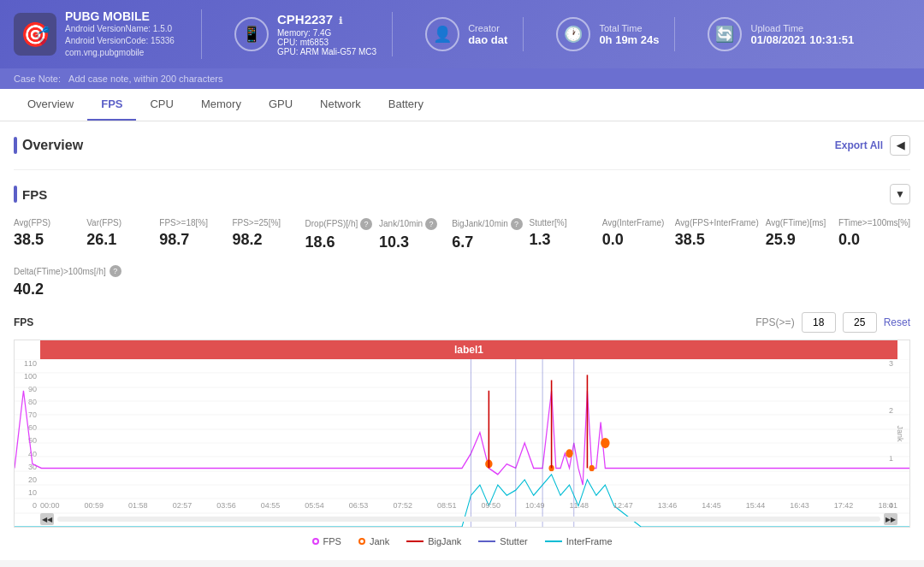  Describe the element at coordinates (38, 79) in the screenshot. I see `case-note-prefix: Case Note:` at that location.